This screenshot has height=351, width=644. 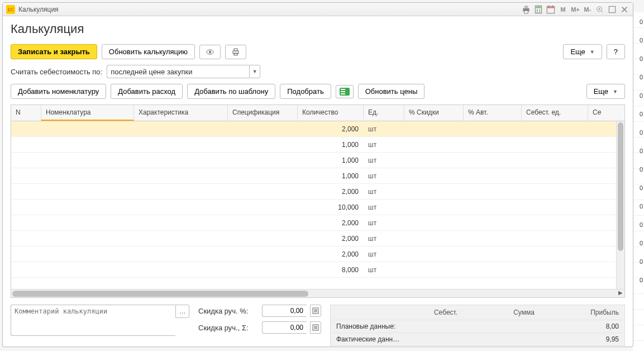 I want to click on summary-fact-label: Фактические данн…, so click(x=371, y=339).